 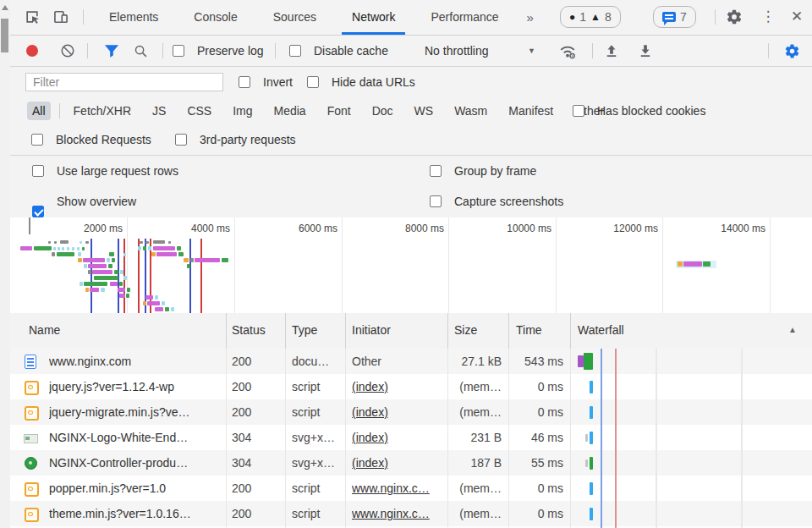 What do you see at coordinates (181, 140) in the screenshot?
I see `third-party-requests-checkbox` at bounding box center [181, 140].